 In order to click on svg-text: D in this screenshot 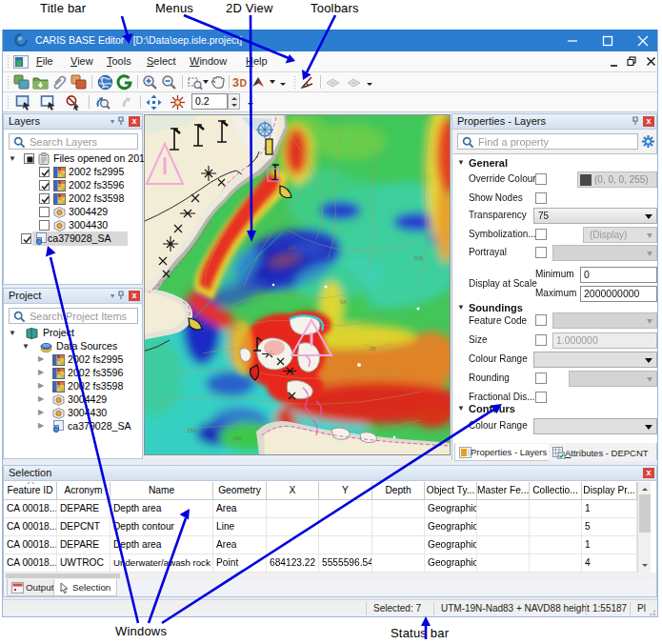, I will do `click(244, 83)`.